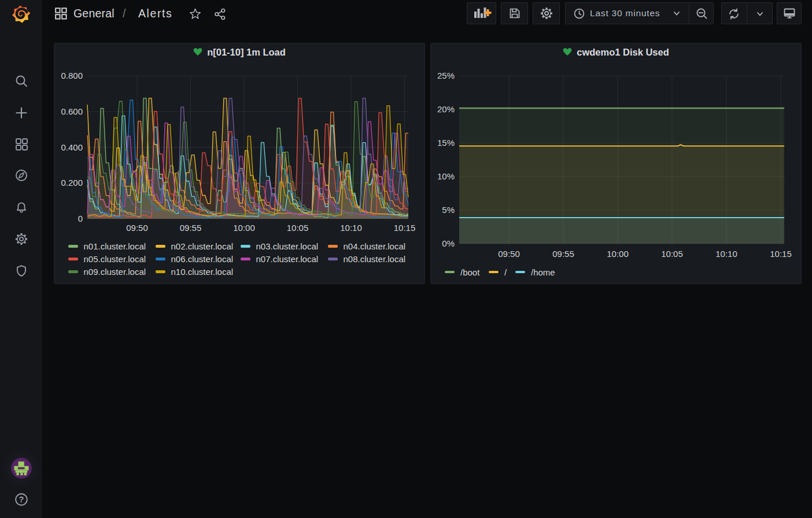 This screenshot has width=812, height=518. I want to click on svg-text: 5%, so click(448, 210).